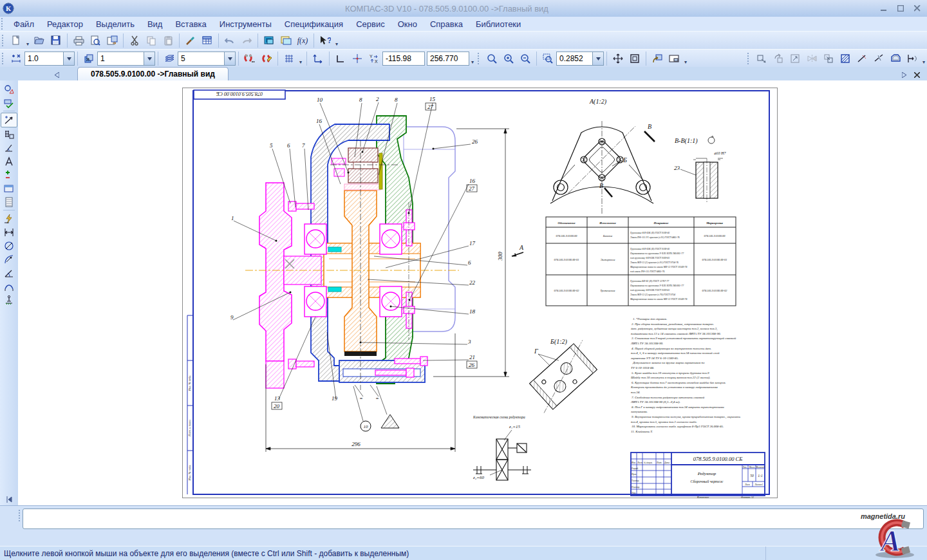 The image size is (927, 560). Describe the element at coordinates (917, 8) in the screenshot. I see `close-button` at that location.